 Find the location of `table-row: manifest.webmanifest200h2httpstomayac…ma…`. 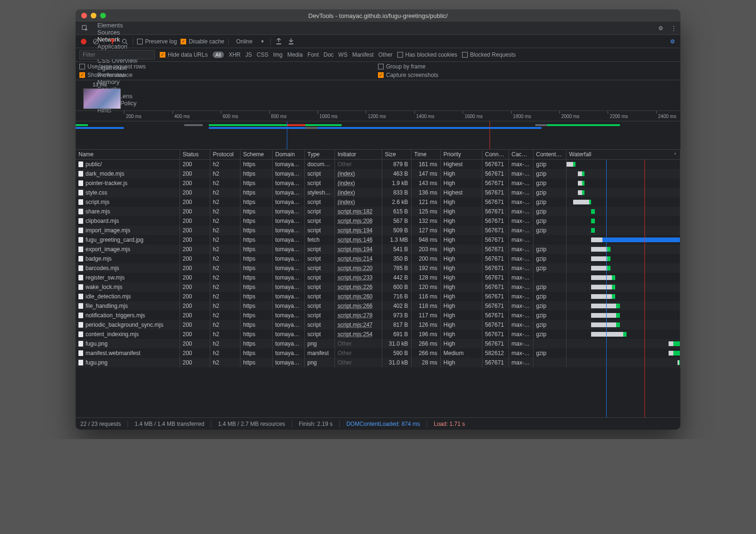

table-row: manifest.webmanifest200h2httpstomayac…ma… is located at coordinates (378, 353).